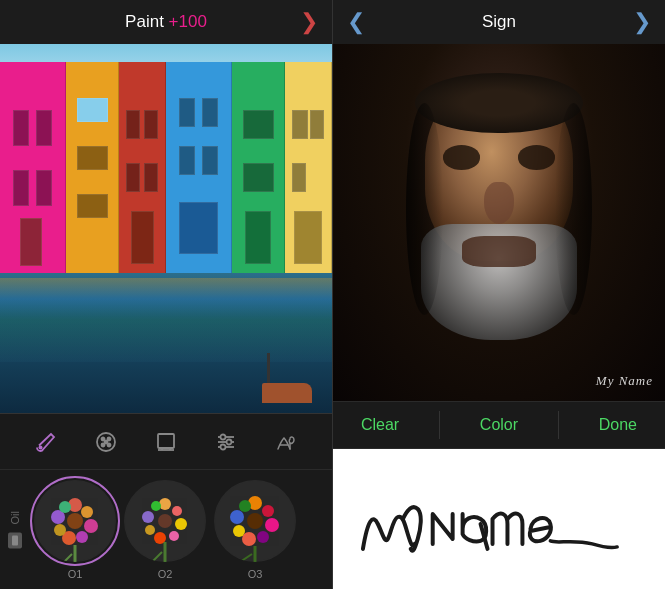 The image size is (665, 589). What do you see at coordinates (286, 442) in the screenshot?
I see `text-tool` at bounding box center [286, 442].